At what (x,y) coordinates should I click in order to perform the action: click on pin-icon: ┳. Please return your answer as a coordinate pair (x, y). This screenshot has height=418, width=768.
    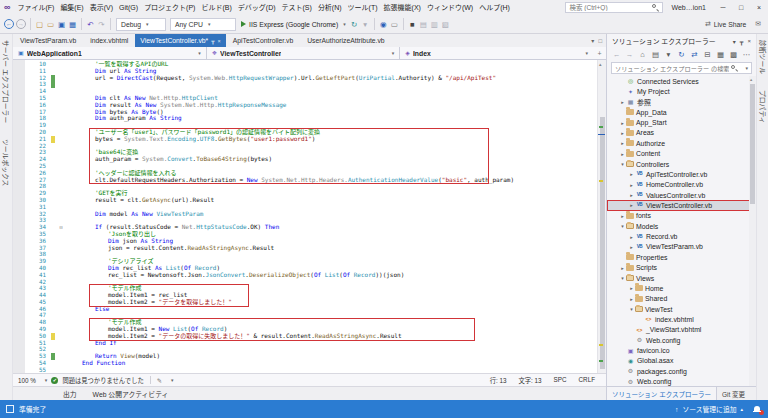
    Looking at the image, I should click on (212, 41).